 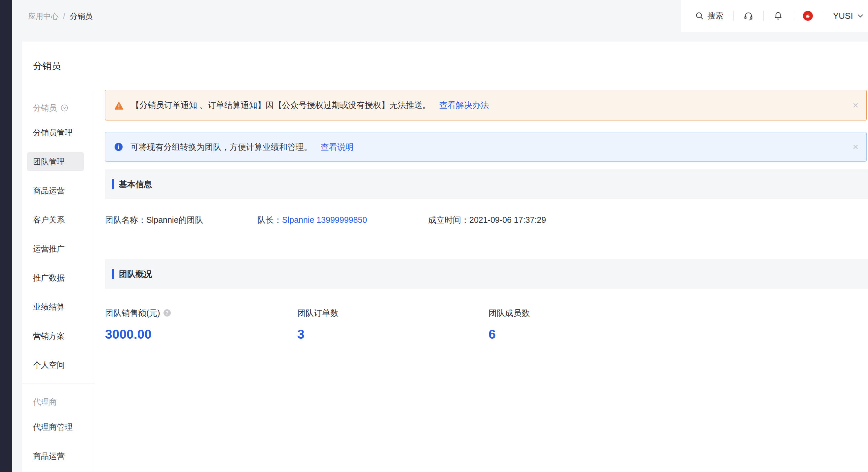 I want to click on sidebar-item-agent-product-operation: 商品运营, so click(x=55, y=456).